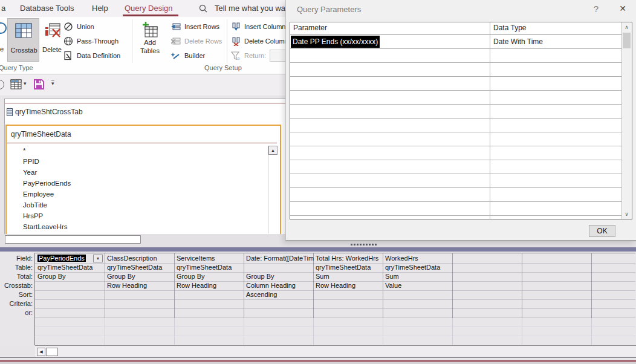 The height and width of the screenshot is (364, 636). I want to click on dialog-scroll-thumb, so click(626, 41).